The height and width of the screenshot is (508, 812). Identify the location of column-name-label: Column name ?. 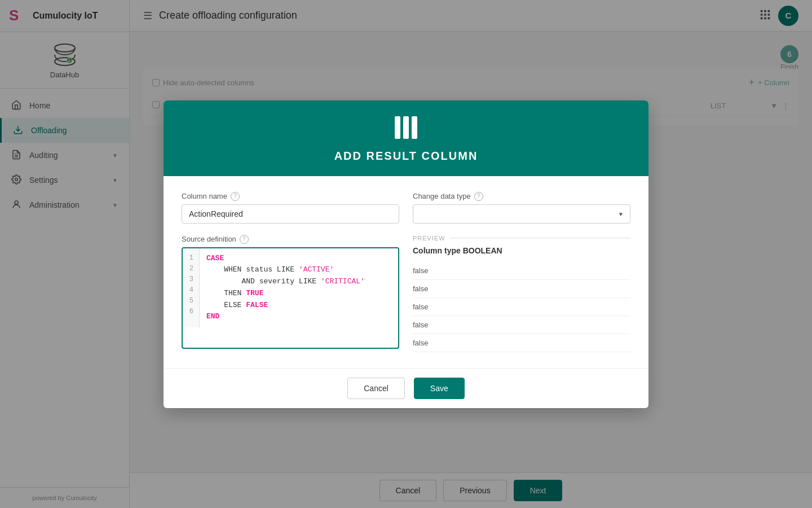
(290, 196).